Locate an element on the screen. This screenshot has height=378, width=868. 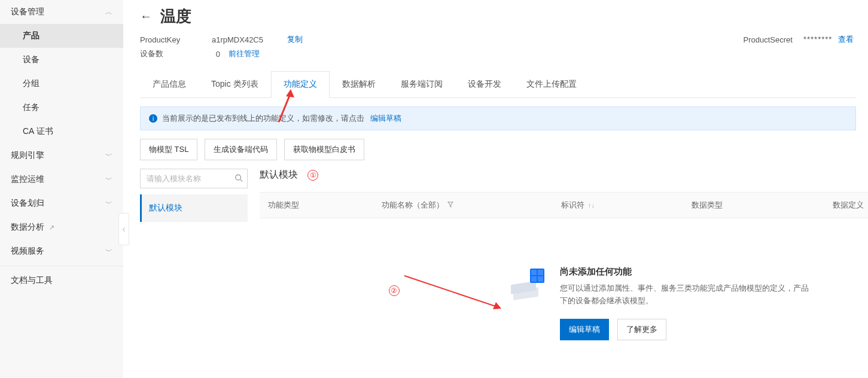
th-data-def: 数据定义 is located at coordinates (846, 205).